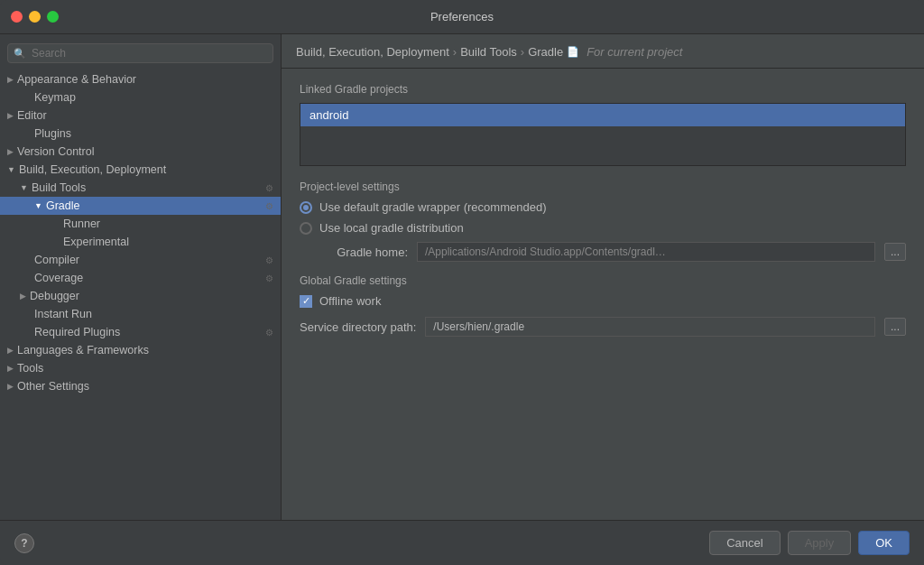  What do you see at coordinates (141, 260) in the screenshot?
I see `sidebar-item-compiler: Compiler⚙` at bounding box center [141, 260].